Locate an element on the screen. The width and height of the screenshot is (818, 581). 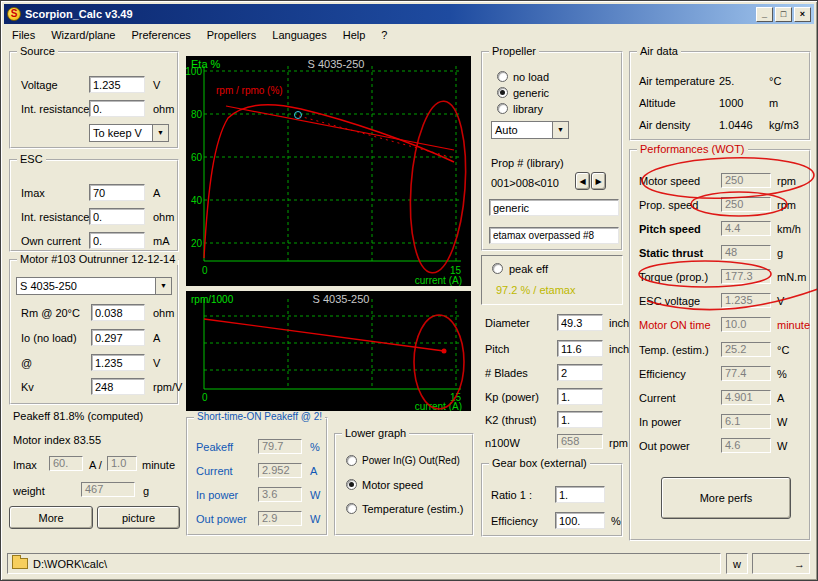
motor-at-input is located at coordinates (118, 362).